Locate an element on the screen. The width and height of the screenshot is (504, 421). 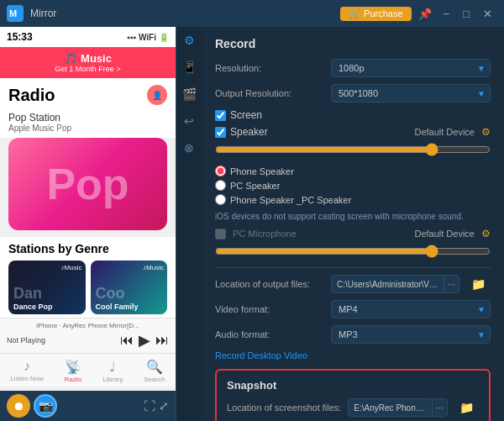
fullscreen-icon: ⤢ is located at coordinates (164, 406).